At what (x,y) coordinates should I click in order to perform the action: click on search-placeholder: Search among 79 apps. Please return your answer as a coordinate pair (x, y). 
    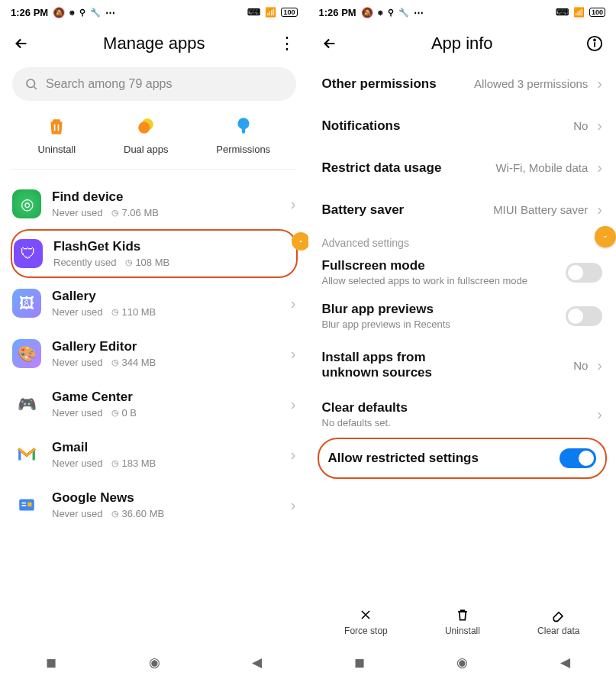
    Looking at the image, I should click on (108, 84).